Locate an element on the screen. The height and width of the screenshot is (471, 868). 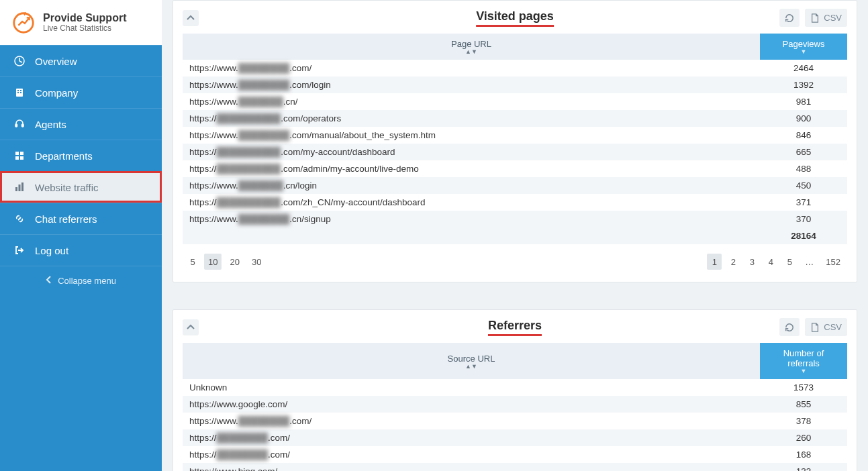
bar-chart-icon is located at coordinates (19, 187).